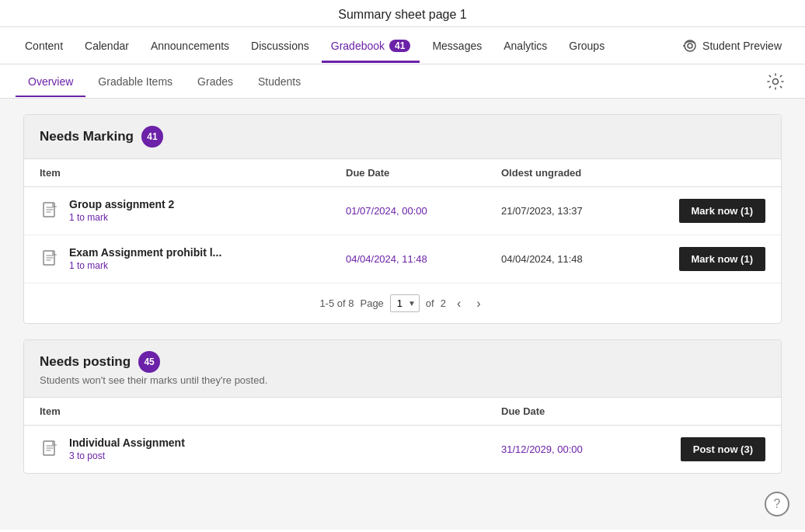  What do you see at coordinates (579, 412) in the screenshot?
I see `posting-col-due-date: Due Date` at bounding box center [579, 412].